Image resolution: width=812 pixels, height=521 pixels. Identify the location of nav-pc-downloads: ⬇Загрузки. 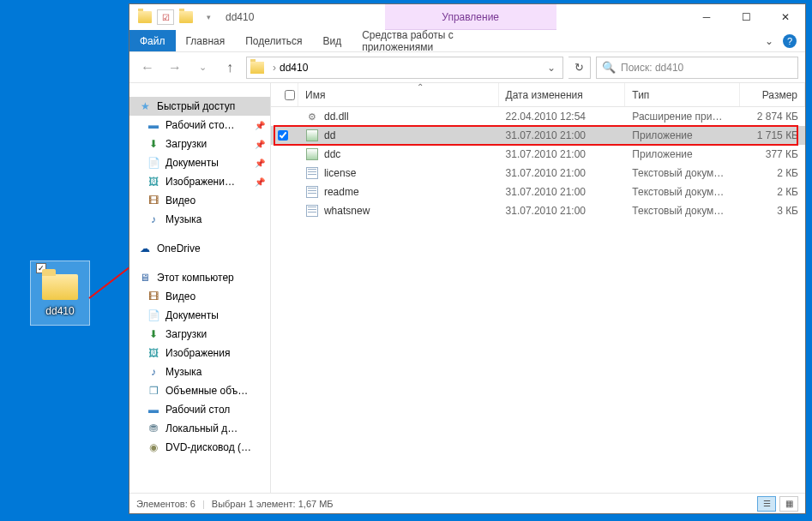
(200, 334).